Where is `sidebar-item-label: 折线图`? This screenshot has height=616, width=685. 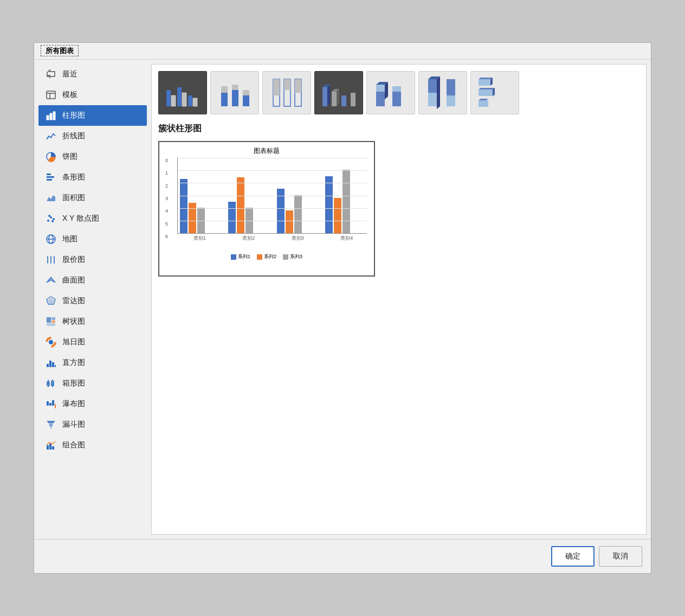 sidebar-item-label: 折线图 is located at coordinates (74, 136).